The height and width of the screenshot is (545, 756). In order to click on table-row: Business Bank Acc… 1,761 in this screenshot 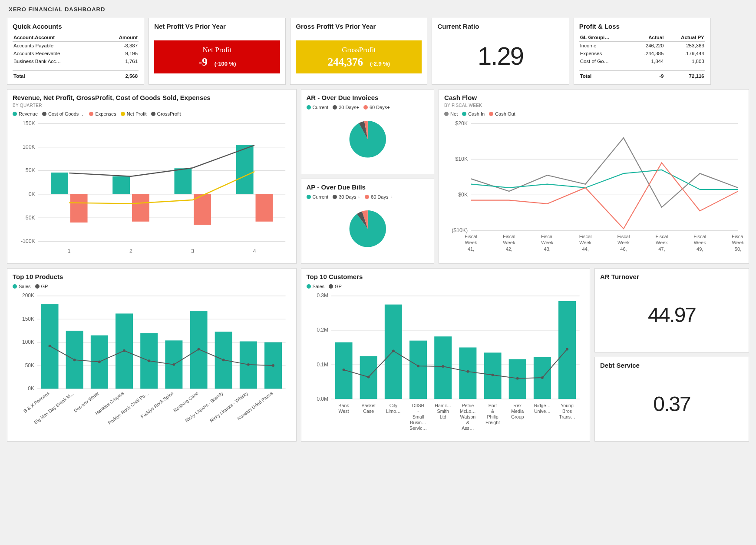, I will do `click(76, 61)`.